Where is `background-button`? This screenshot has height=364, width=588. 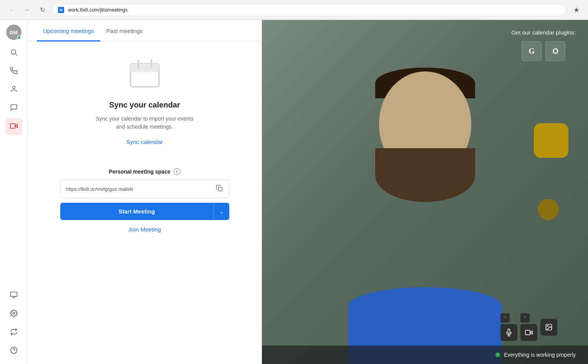
background-button is located at coordinates (549, 327).